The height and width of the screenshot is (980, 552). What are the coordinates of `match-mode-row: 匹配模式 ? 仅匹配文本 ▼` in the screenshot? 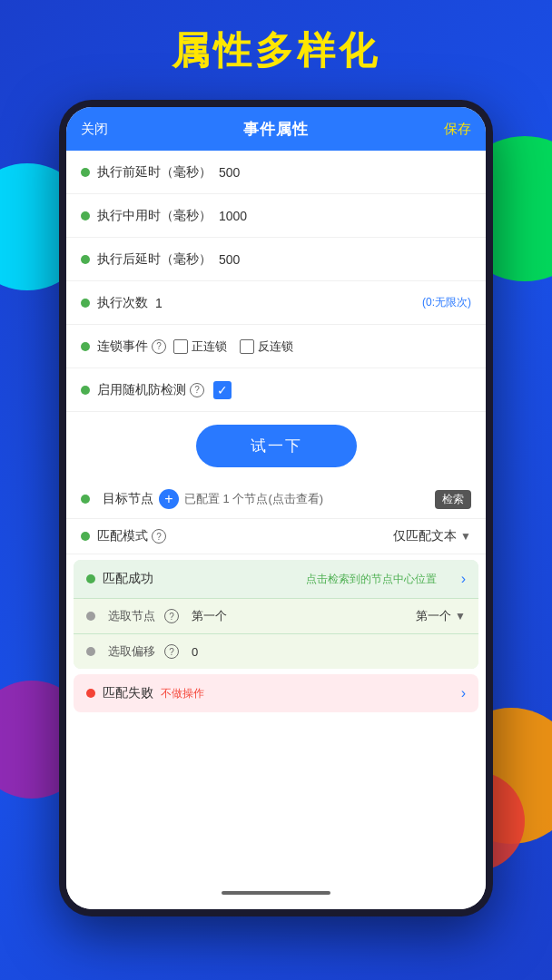 It's located at (276, 537).